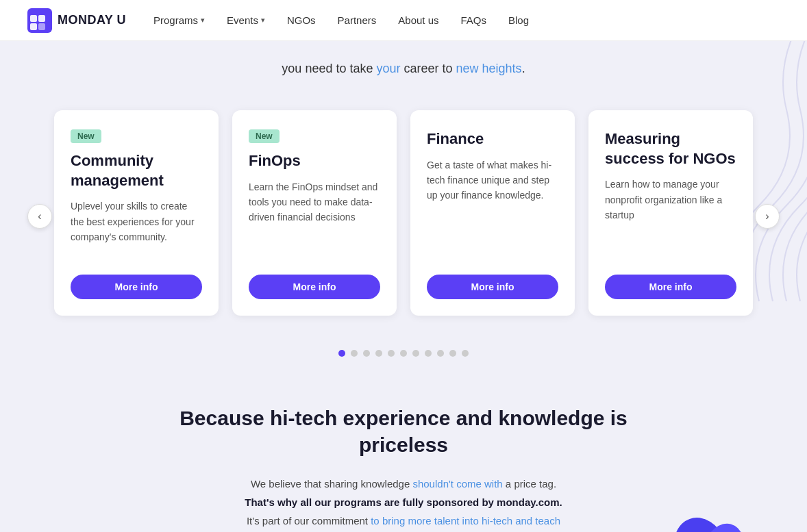 This screenshot has height=532, width=807. I want to click on card-body: Finance Get a taste of what makes hi-tec…, so click(493, 194).